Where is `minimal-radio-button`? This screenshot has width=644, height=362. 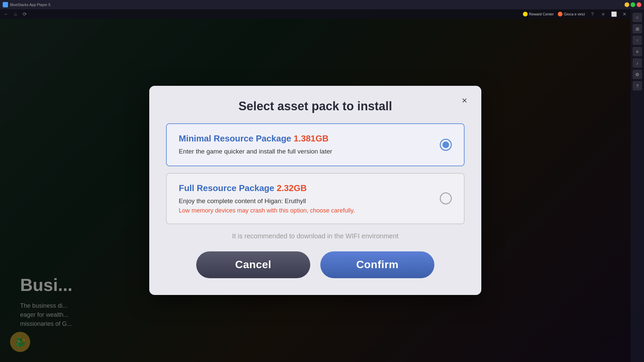
minimal-radio-button is located at coordinates (446, 145).